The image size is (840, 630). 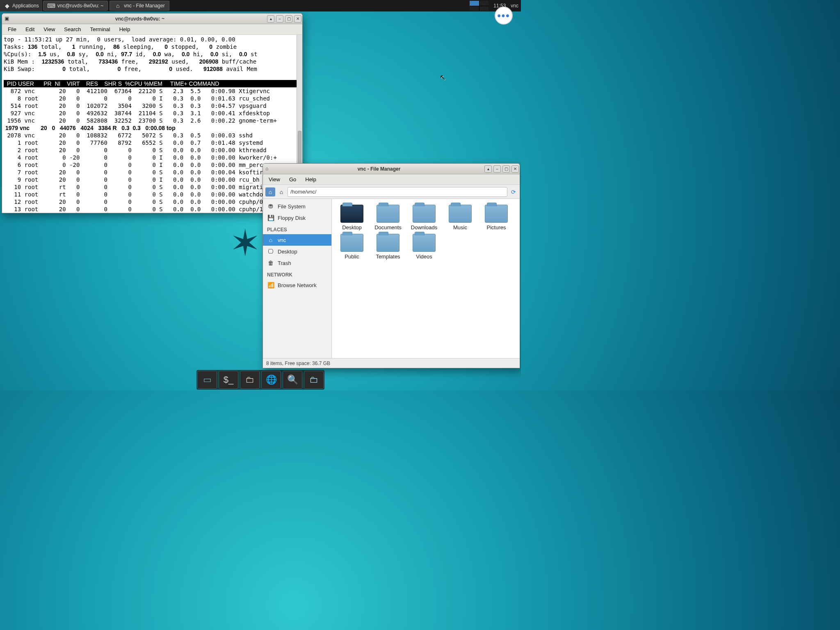 What do you see at coordinates (228, 380) in the screenshot?
I see `dock-terminal: $_` at bounding box center [228, 380].